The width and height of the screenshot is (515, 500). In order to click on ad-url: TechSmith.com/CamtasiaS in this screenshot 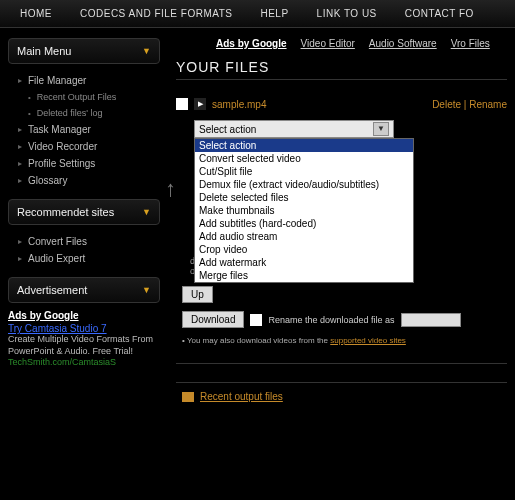, I will do `click(84, 362)`.